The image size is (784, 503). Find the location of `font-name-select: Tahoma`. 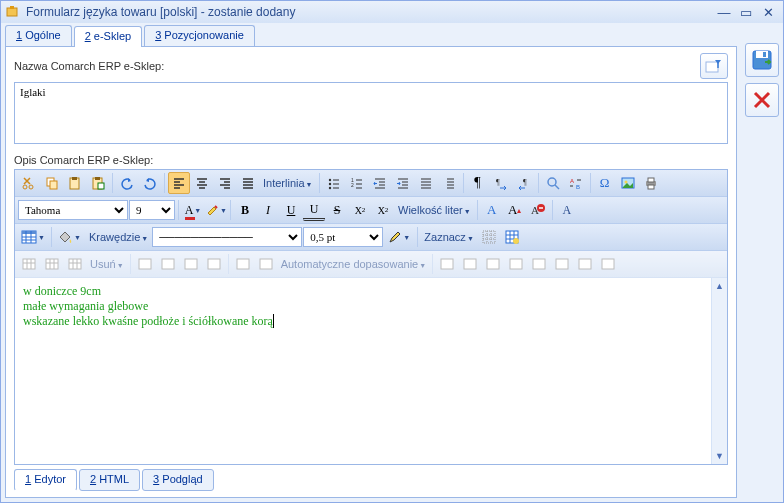

font-name-select: Tahoma is located at coordinates (73, 210).